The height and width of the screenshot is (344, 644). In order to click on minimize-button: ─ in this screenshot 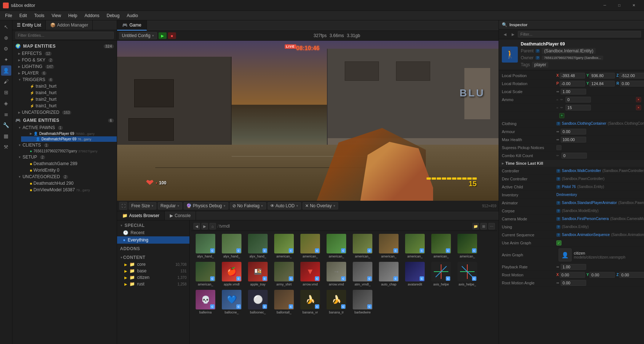, I will do `click(605, 5)`.